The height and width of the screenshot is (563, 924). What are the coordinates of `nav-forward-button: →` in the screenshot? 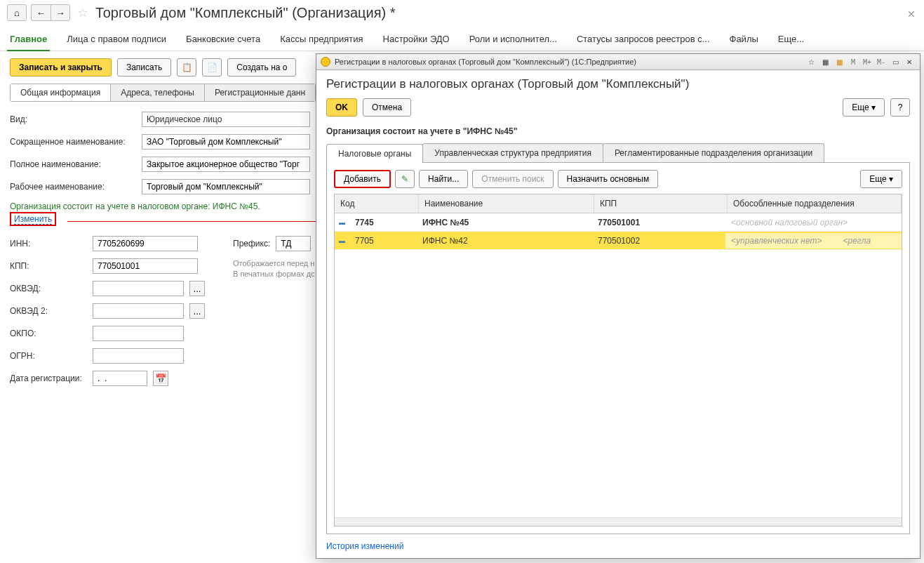 It's located at (60, 13).